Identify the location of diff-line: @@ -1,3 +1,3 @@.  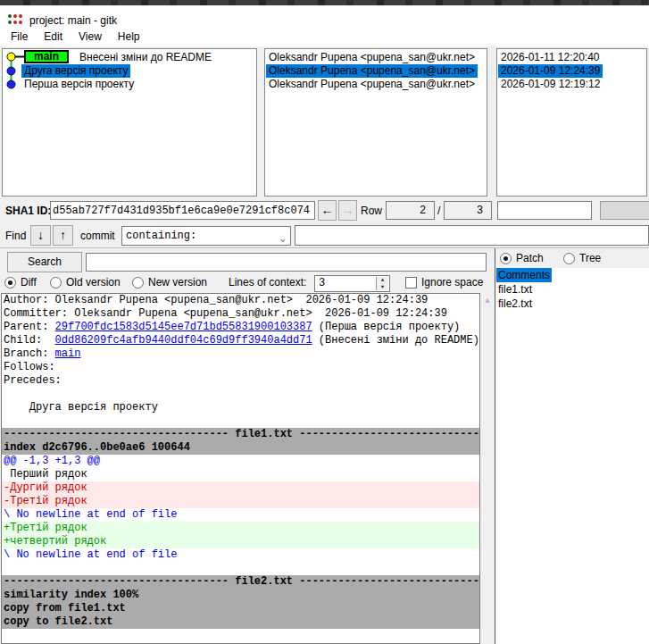
(241, 461).